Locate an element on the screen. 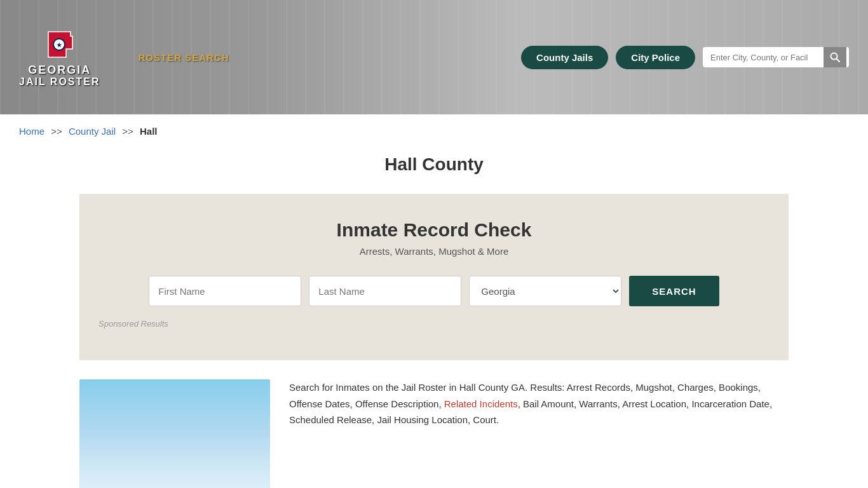 The width and height of the screenshot is (868, 488). last-name-input is located at coordinates (385, 291).